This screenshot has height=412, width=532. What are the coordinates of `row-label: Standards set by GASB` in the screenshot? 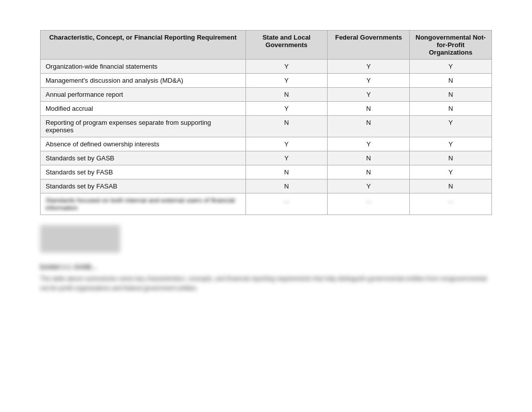 It's located at (143, 158).